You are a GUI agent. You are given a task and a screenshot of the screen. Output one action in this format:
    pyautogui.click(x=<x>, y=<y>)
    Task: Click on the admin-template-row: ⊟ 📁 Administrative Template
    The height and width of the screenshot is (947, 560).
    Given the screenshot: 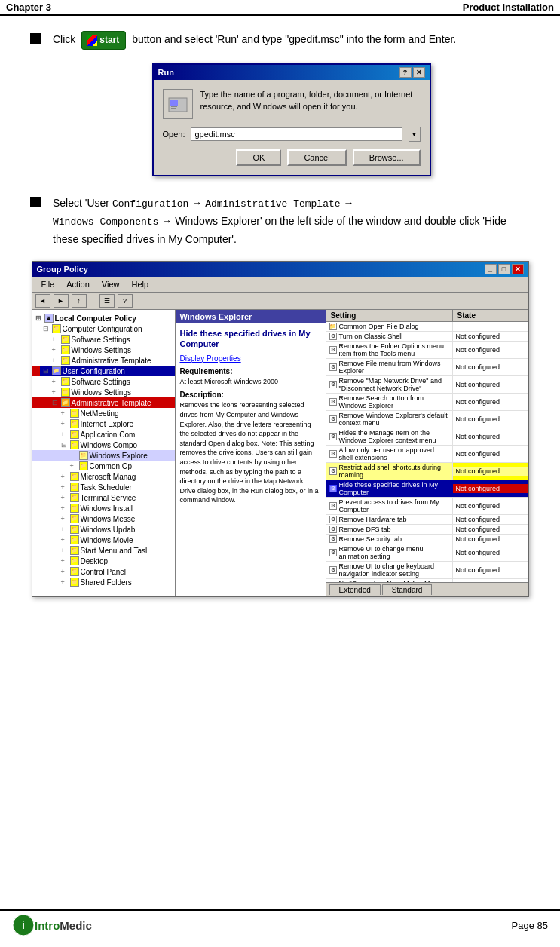 What is the action you would take?
    pyautogui.click(x=104, y=403)
    